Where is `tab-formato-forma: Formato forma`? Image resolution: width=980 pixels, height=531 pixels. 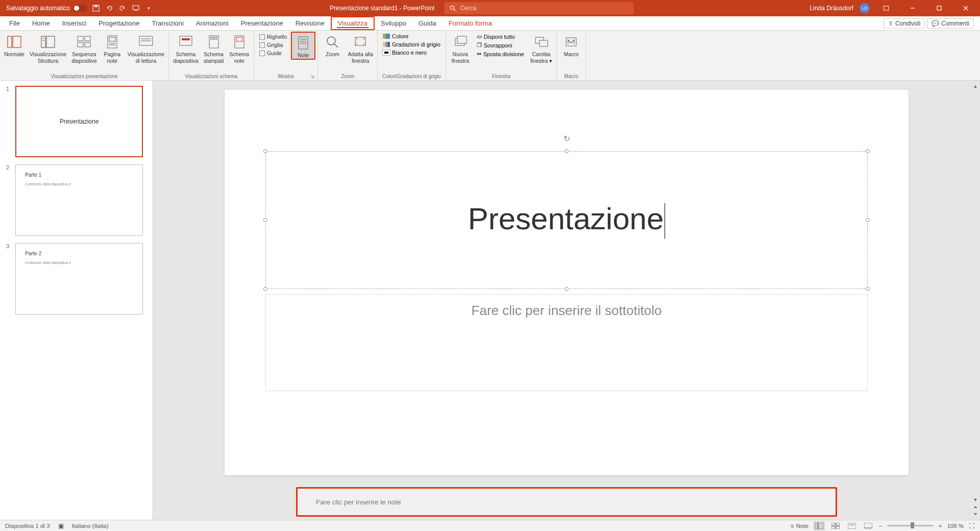 tab-formato-forma: Formato forma is located at coordinates (471, 23).